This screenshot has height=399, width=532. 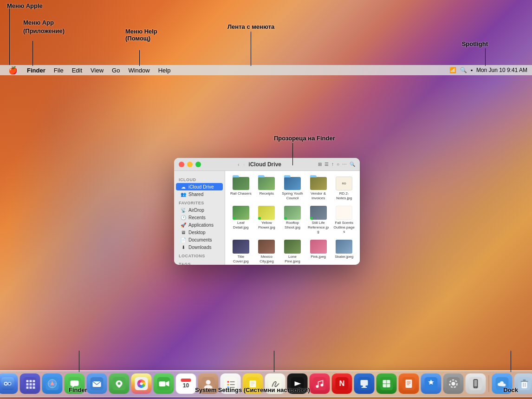 I want to click on dock-app-notes, so click(x=253, y=384).